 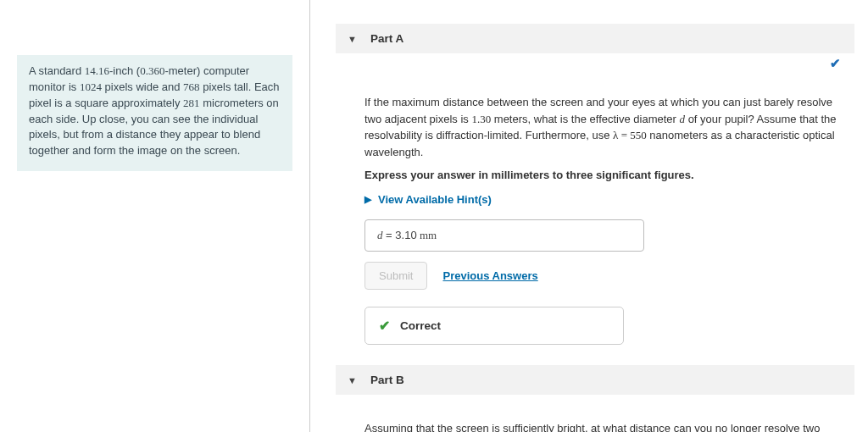 What do you see at coordinates (385, 325) in the screenshot?
I see `check-icon: ✔` at bounding box center [385, 325].